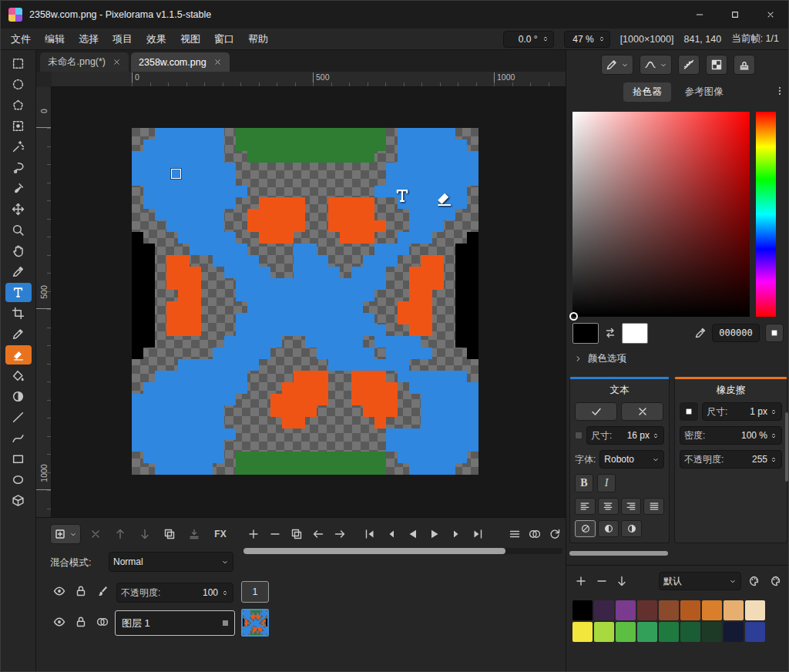  Describe the element at coordinates (18, 334) in the screenshot. I see `tool-pencil` at that location.